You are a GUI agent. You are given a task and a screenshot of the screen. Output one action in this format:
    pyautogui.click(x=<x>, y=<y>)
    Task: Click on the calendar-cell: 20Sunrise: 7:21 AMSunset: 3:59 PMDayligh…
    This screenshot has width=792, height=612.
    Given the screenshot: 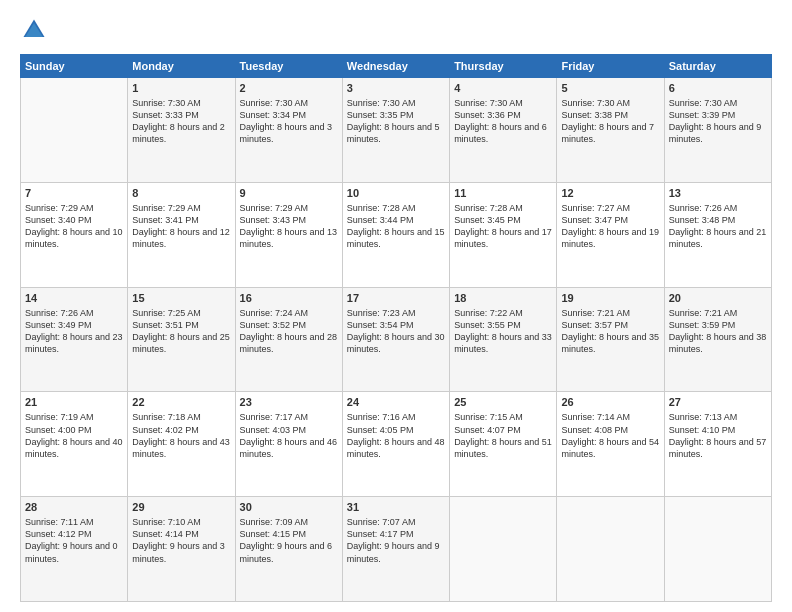 What is the action you would take?
    pyautogui.click(x=718, y=340)
    